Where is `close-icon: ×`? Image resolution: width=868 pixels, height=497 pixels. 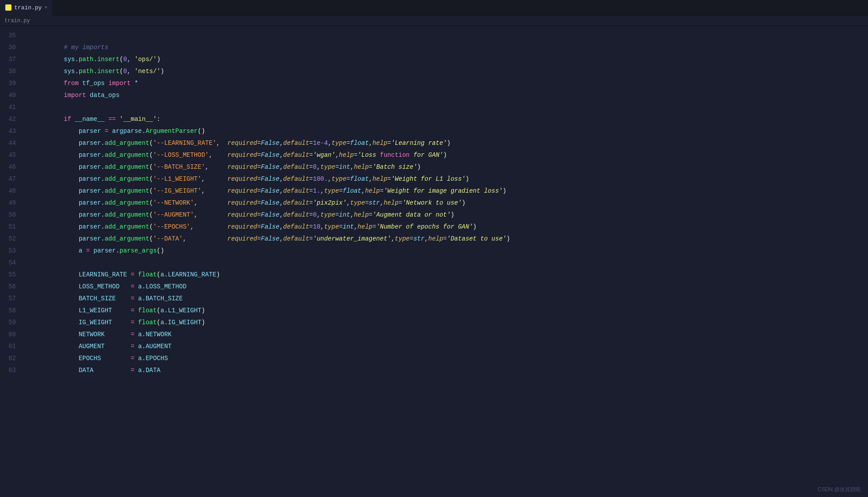
close-icon: × is located at coordinates (46, 8).